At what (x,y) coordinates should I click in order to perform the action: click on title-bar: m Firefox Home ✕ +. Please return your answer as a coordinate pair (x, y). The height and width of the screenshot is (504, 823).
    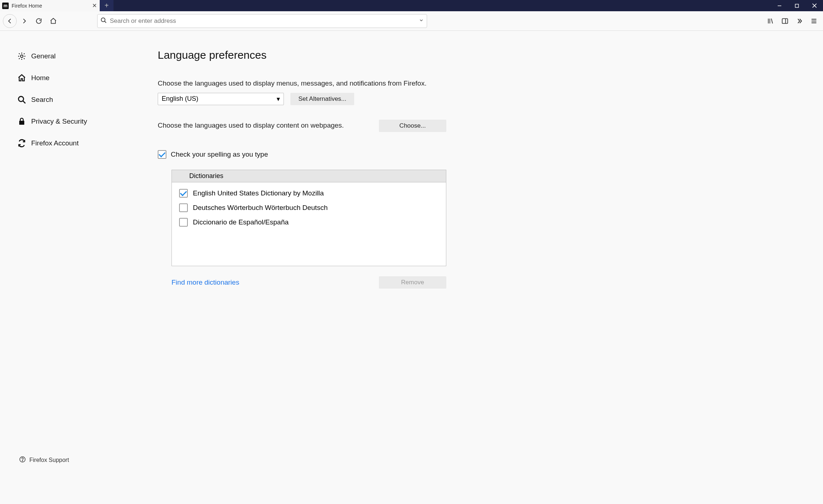
    Looking at the image, I should click on (412, 6).